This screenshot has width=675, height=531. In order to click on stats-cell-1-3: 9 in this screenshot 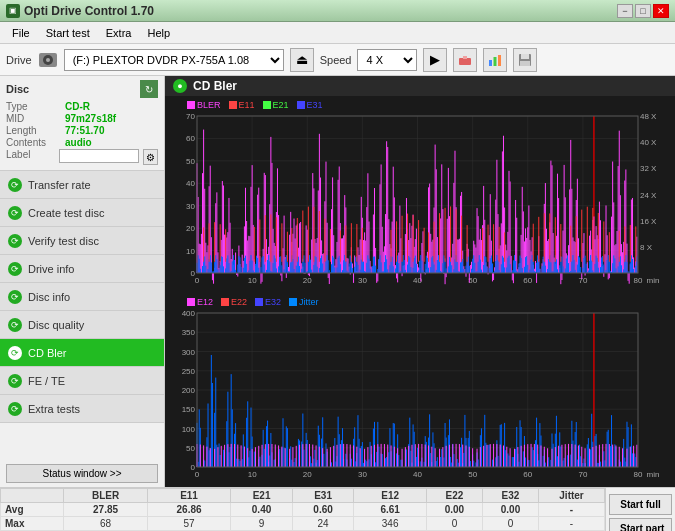, I will do `click(262, 524)`.